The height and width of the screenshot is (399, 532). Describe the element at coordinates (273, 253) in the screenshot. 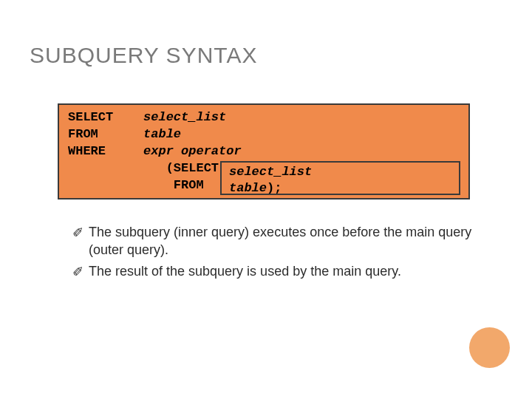

I see `bullets: ✐ The subquery (inner query) executes on…` at that location.